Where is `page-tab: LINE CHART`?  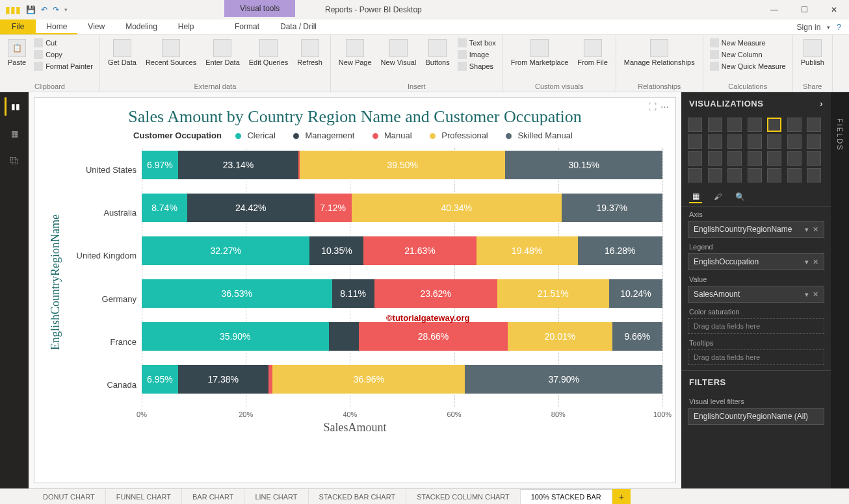 page-tab: LINE CHART is located at coordinates (276, 496).